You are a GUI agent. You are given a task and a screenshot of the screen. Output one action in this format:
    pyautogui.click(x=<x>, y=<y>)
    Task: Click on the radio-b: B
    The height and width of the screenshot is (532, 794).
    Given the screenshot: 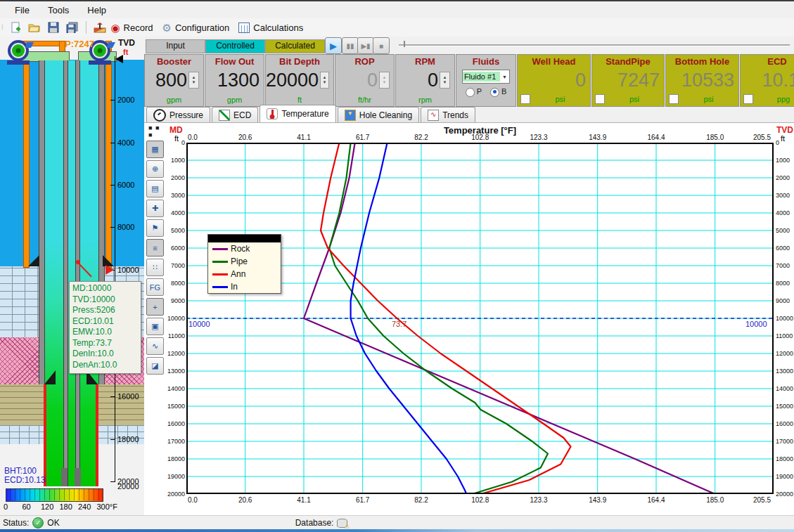 What is the action you would take?
    pyautogui.click(x=498, y=92)
    